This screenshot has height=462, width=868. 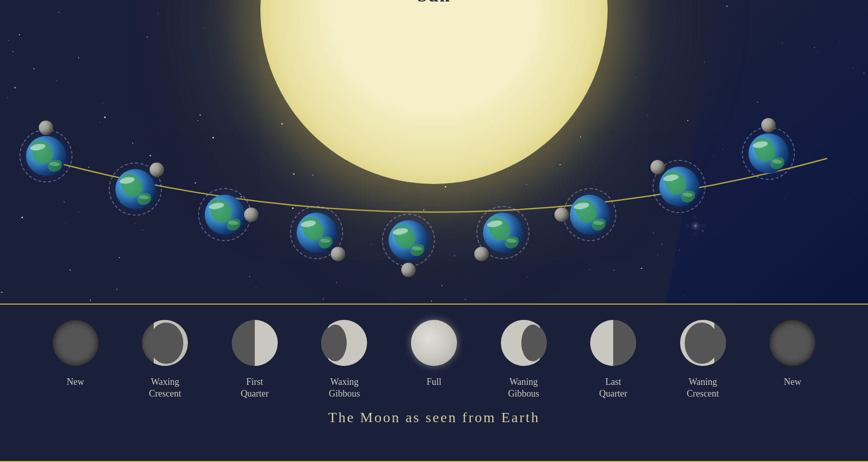 What do you see at coordinates (792, 382) in the screenshot?
I see `phase-label-new-2: New` at bounding box center [792, 382].